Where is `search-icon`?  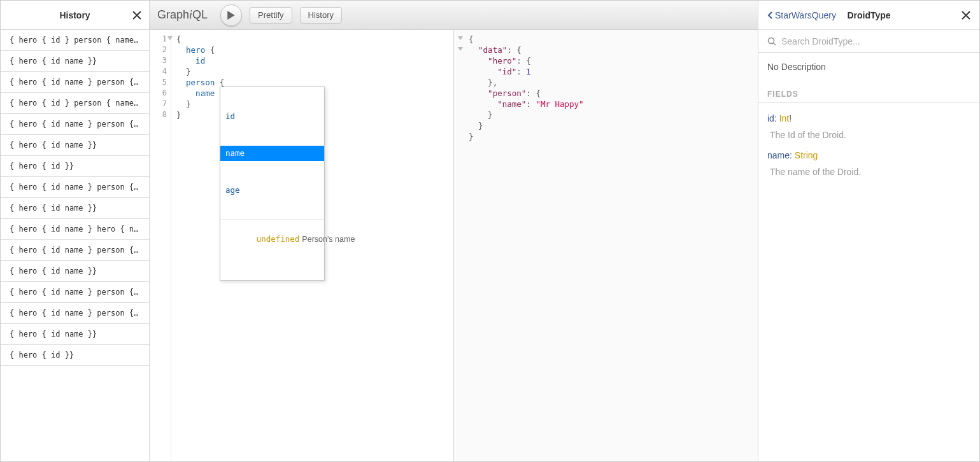 search-icon is located at coordinates (772, 41).